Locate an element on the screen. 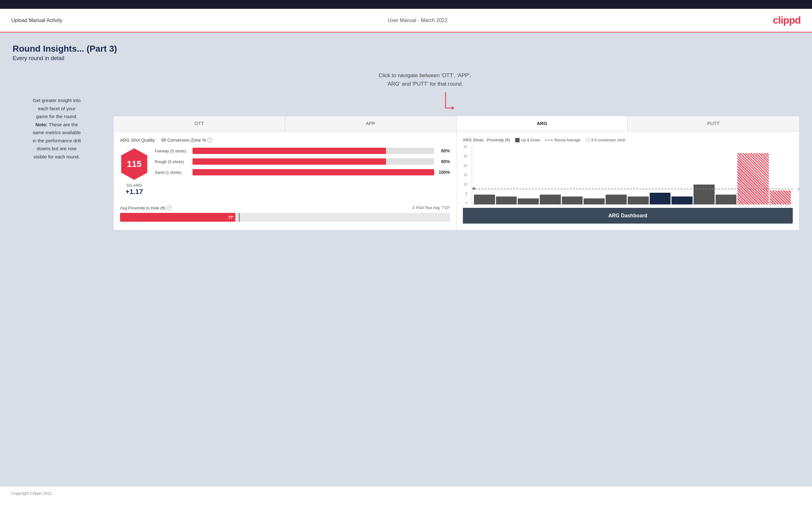 The height and width of the screenshot is (507, 812). hexagon-container: 115 SG ARG +1.17 is located at coordinates (134, 172).